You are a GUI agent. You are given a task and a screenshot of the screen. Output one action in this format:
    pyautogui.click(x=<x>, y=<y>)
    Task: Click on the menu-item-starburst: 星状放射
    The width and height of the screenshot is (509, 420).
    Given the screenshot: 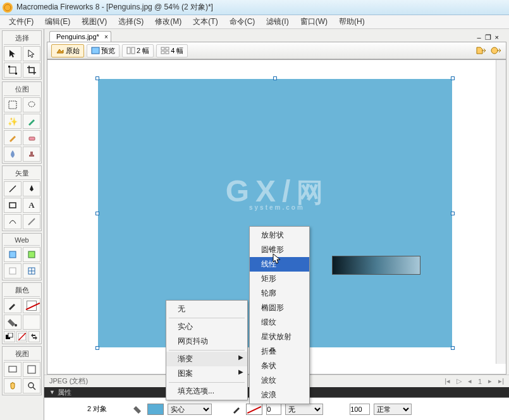 What is the action you would take?
    pyautogui.click(x=279, y=337)
    